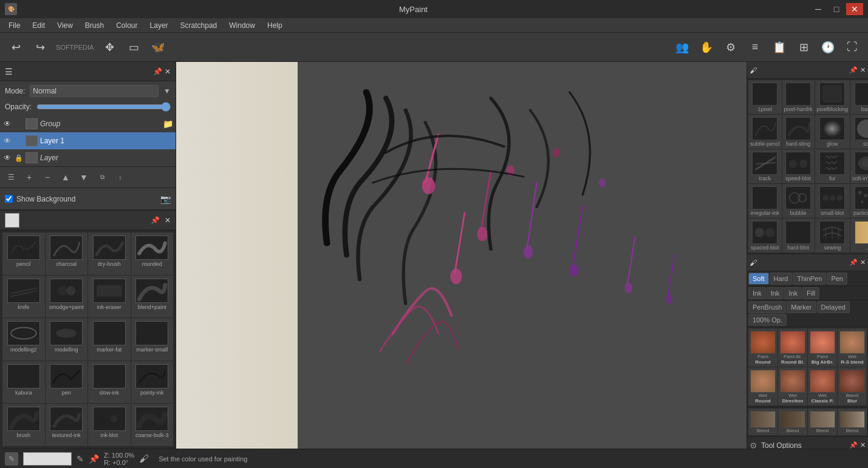 Image resolution: width=868 pixels, height=468 pixels. I want to click on cat-tab-100op: 100% Op., so click(768, 320).